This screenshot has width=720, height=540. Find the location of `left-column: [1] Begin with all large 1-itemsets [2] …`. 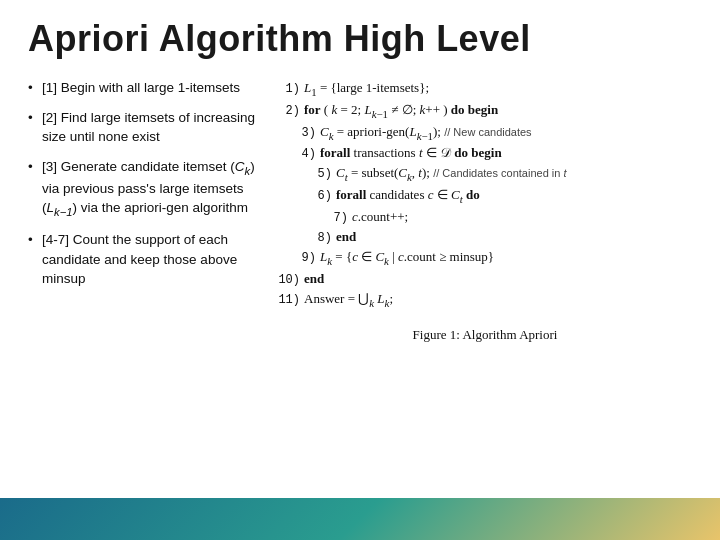

left-column: [1] Begin with all large 1-itemsets [2] … is located at coordinates (143, 188).